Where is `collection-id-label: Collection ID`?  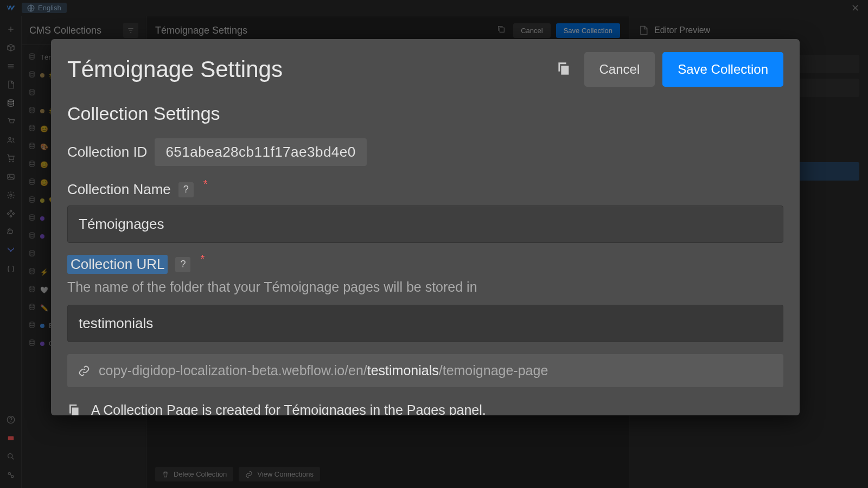 collection-id-label: Collection ID is located at coordinates (107, 152).